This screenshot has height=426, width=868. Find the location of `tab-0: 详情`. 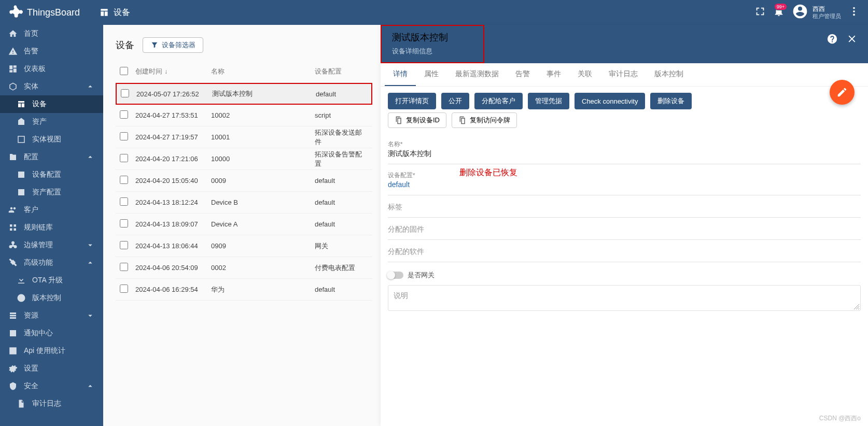

tab-0: 详情 is located at coordinates (400, 75).